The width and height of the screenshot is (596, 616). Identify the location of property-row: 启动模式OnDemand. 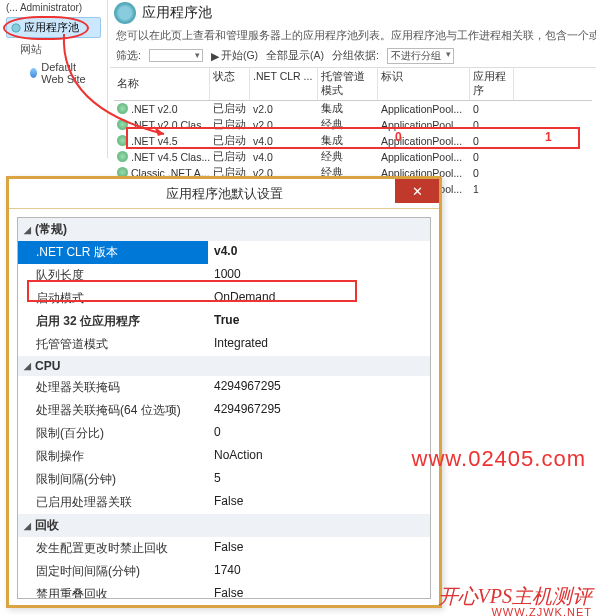
(224, 298).